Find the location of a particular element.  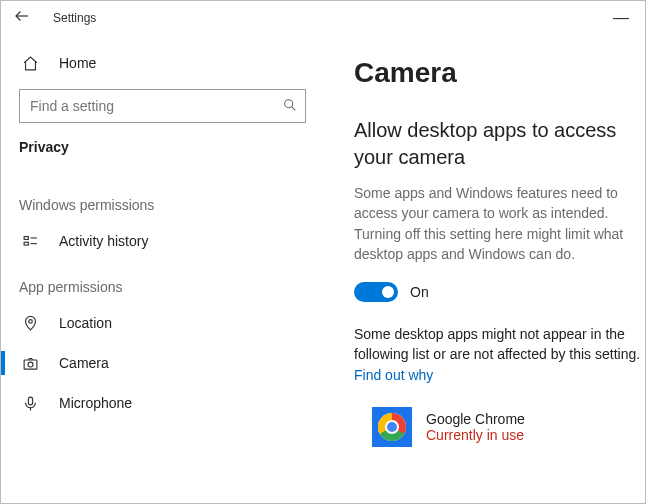

search-container is located at coordinates (162, 106).